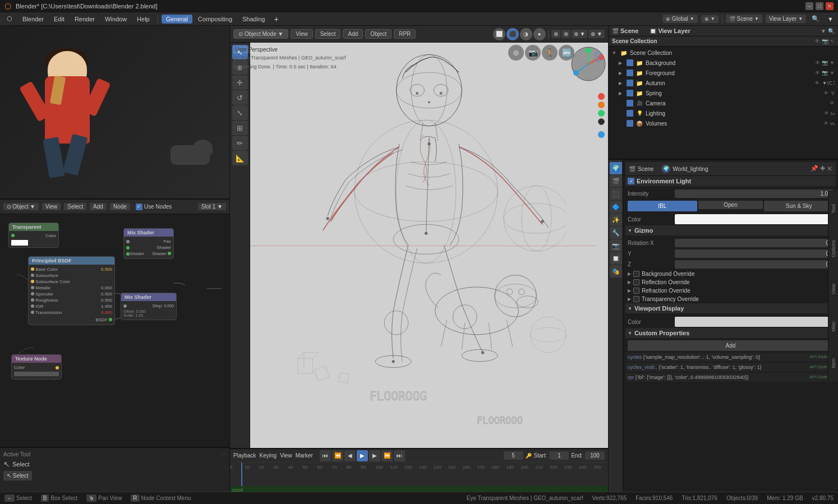  I want to click on use-nodes-toggle: ✓ Use Nodes, so click(154, 207).